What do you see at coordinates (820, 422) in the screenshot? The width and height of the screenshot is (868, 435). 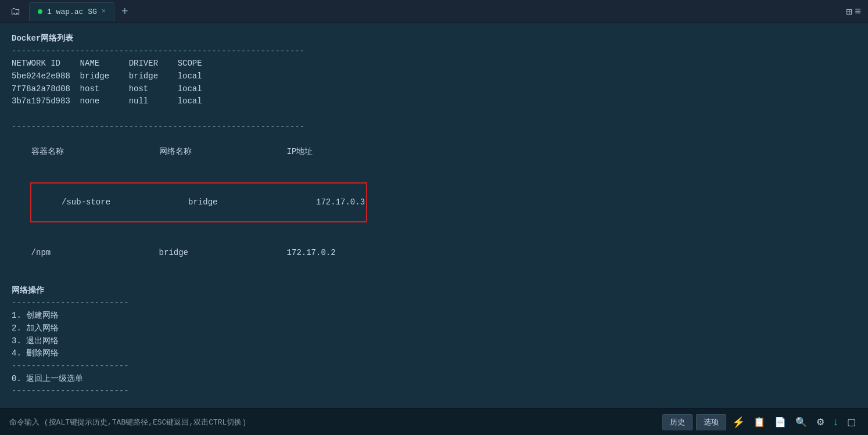 I see `settings-icon: ⚙` at bounding box center [820, 422].